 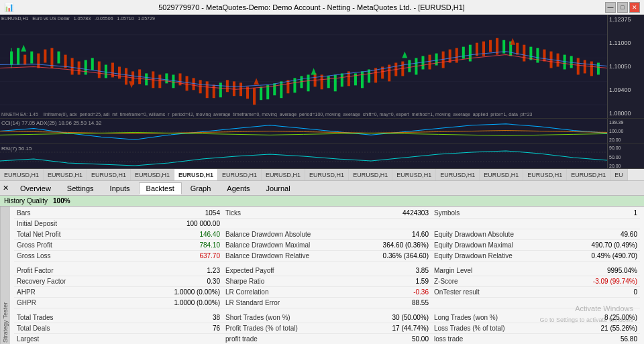 I want to click on stat-profit-factor: Profit Factor 1.23, so click(x=118, y=271).